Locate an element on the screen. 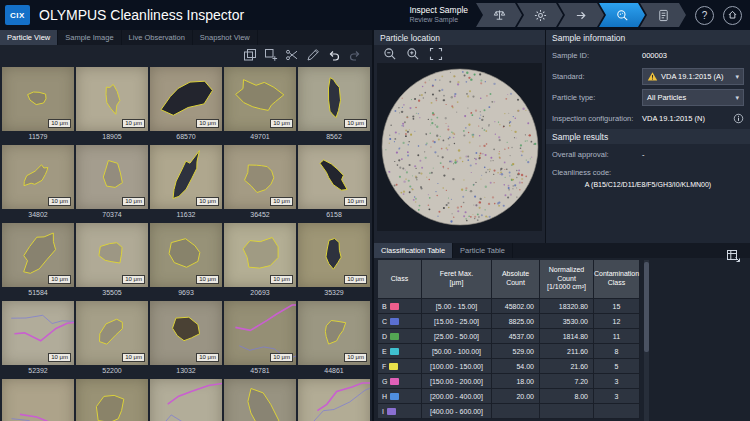 Image resolution: width=750 pixels, height=421 pixels. particle-thumbnail: 10 μm9693 is located at coordinates (186, 261).